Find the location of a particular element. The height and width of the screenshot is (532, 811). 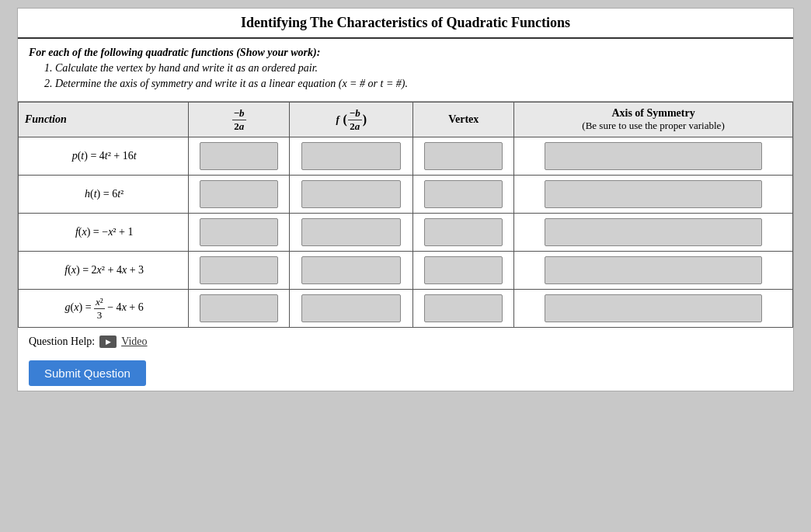

footer-row: Question Help: ▶ Video is located at coordinates (406, 342).